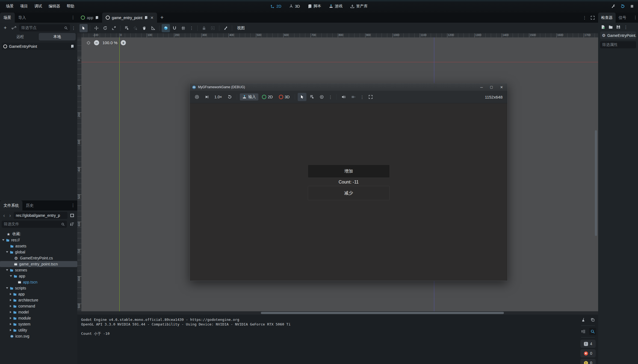 The image size is (638, 364). I want to click on scene-dock-menu-icon: ⋮, so click(73, 17).